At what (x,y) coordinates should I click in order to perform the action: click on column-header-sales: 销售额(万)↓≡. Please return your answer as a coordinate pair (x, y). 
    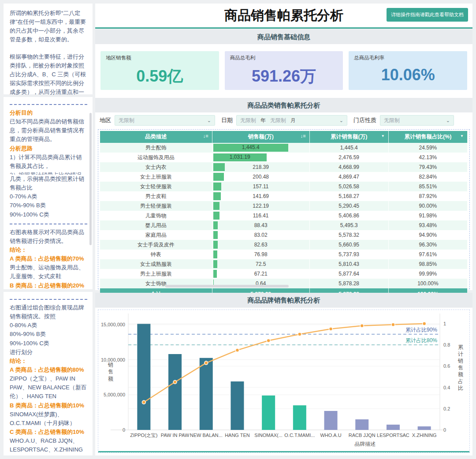
    Looking at the image, I should click on (261, 137).